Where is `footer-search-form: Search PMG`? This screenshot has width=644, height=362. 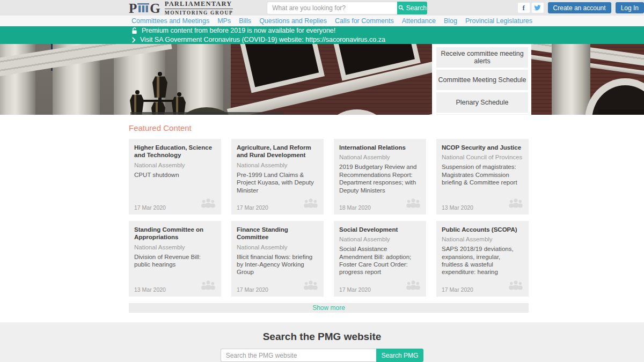 footer-search-form: Search PMG is located at coordinates (322, 355).